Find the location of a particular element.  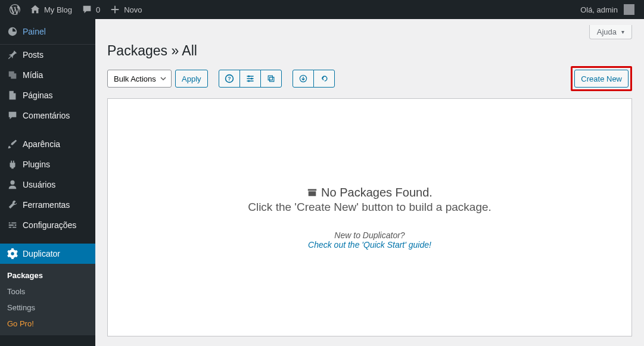

menu-users: Usuários is located at coordinates (48, 185).